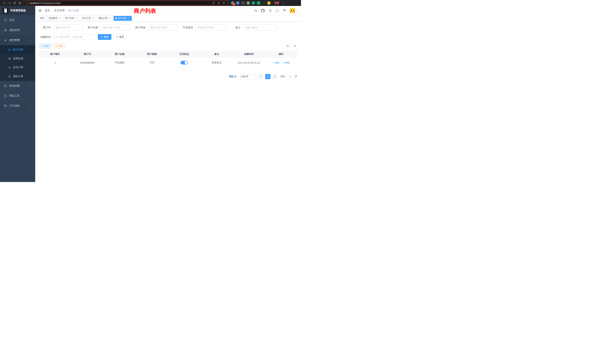  I want to click on browser-back-icon, so click(4, 3).